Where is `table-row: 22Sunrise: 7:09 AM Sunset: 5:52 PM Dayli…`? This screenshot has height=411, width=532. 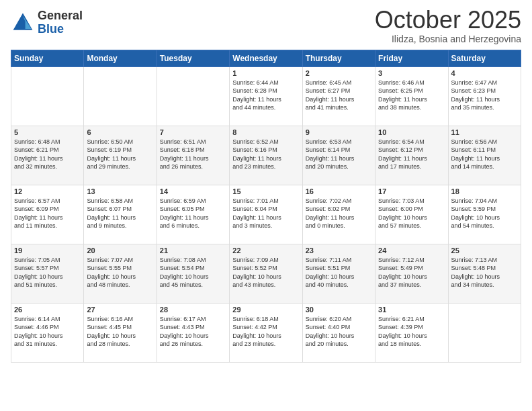 table-row: 22Sunrise: 7:09 AM Sunset: 5:52 PM Dayli… is located at coordinates (266, 273).